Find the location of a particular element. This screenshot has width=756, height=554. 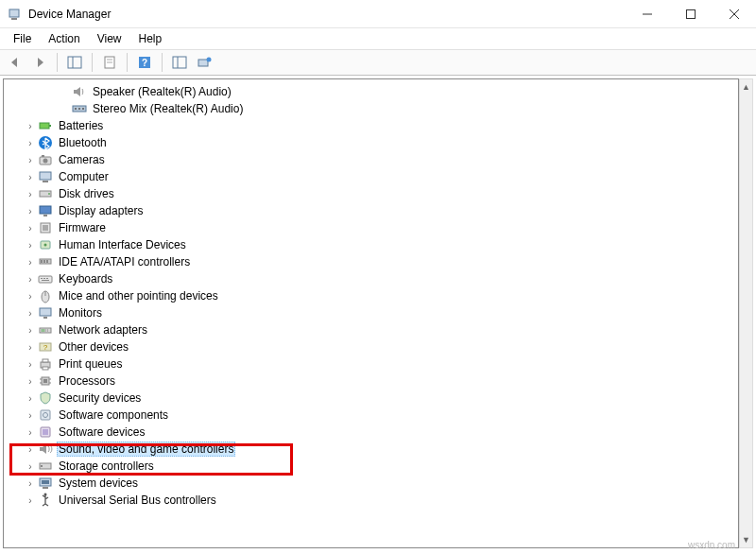

tree-item-bluetooth: ›Bluetooth is located at coordinates (370, 143).